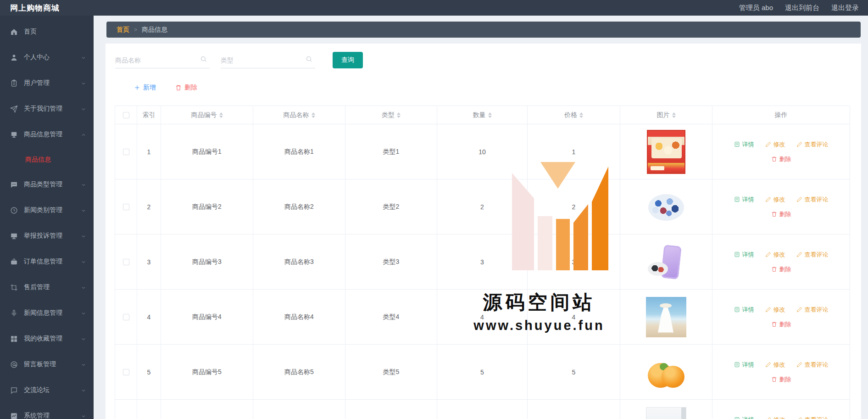 The image size is (868, 419). I want to click on sidebar-item-message-board-mgmt: 留言板管理, so click(47, 364).